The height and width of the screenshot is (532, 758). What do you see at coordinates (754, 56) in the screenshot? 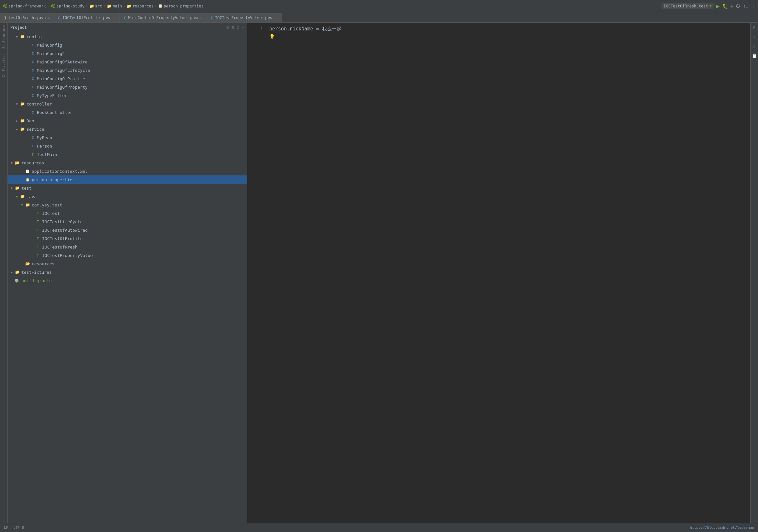
I see `event-log-icon: 📋` at bounding box center [754, 56].